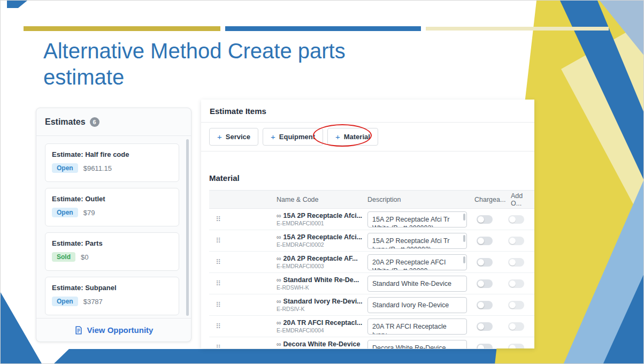 This screenshot has height=364, width=644. I want to click on estimate-title: Estimate: Parts, so click(112, 243).